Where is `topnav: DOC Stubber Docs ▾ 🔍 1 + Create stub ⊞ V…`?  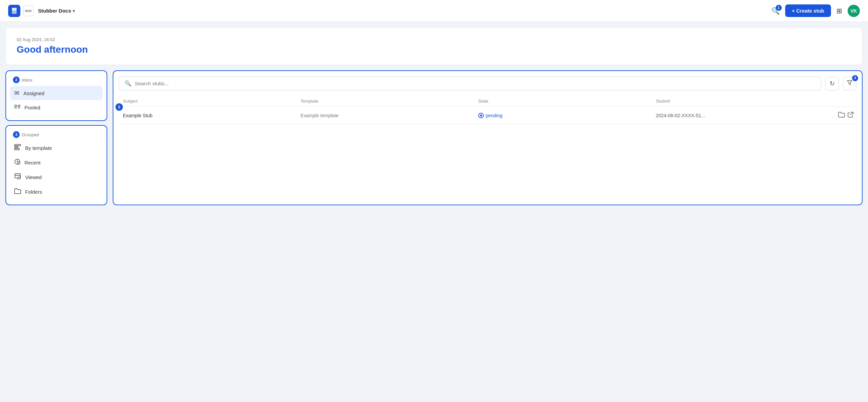 topnav: DOC Stubber Docs ▾ 🔍 1 + Create stub ⊞ V… is located at coordinates (434, 11).